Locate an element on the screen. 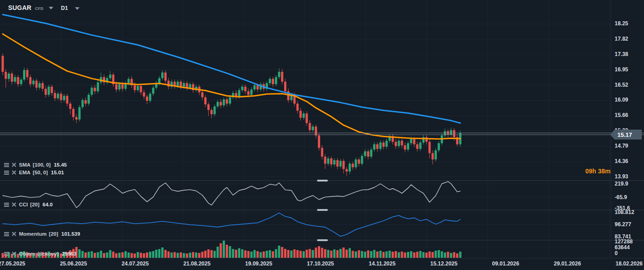 Image resolution: width=644 pixels, height=270 pixels. timeframe-selector: D1 is located at coordinates (70, 8).